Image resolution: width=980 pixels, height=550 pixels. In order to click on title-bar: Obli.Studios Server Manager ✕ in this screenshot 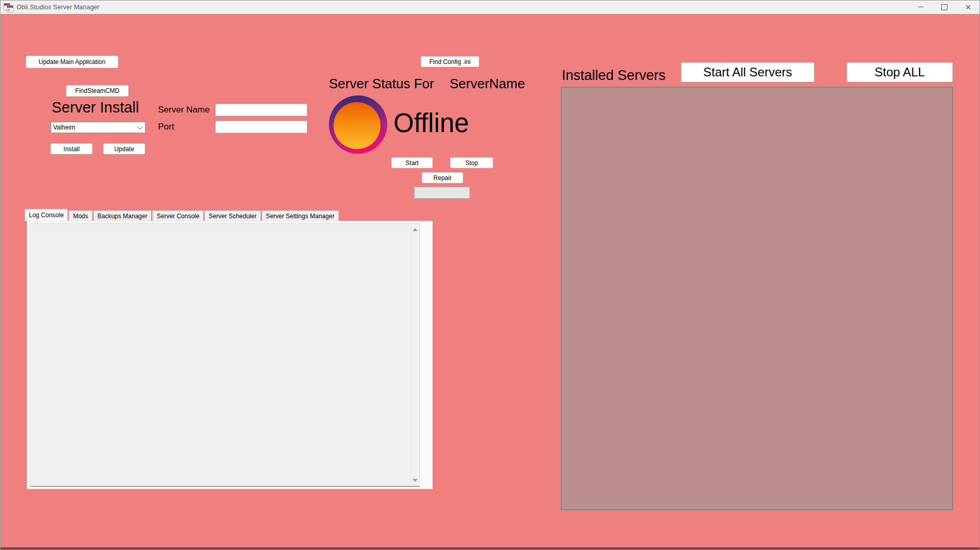, I will do `click(490, 7)`.